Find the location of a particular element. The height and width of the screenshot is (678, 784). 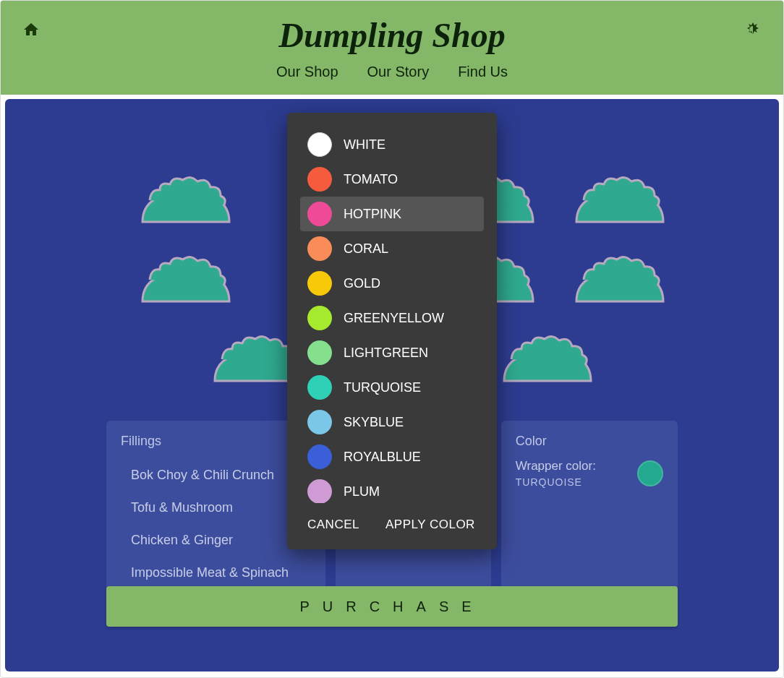

nav-find-us: Find Us is located at coordinates (483, 72).